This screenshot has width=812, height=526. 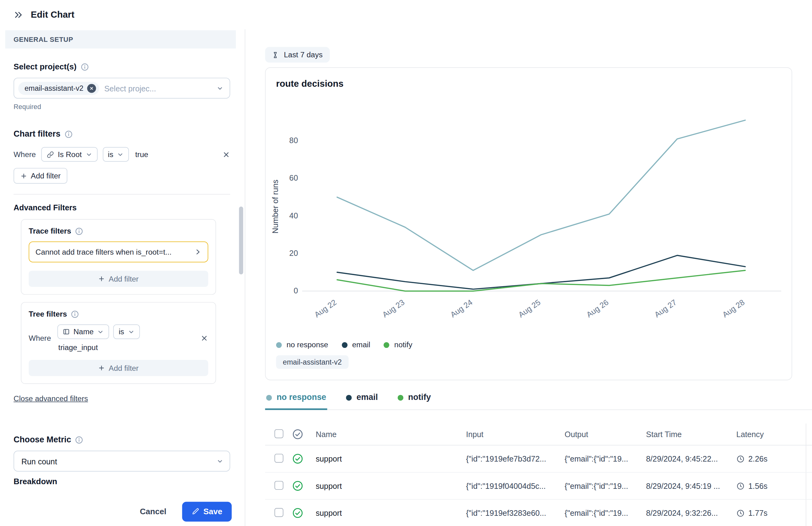 What do you see at coordinates (295, 291) in the screenshot?
I see `svg-text: 0` at bounding box center [295, 291].